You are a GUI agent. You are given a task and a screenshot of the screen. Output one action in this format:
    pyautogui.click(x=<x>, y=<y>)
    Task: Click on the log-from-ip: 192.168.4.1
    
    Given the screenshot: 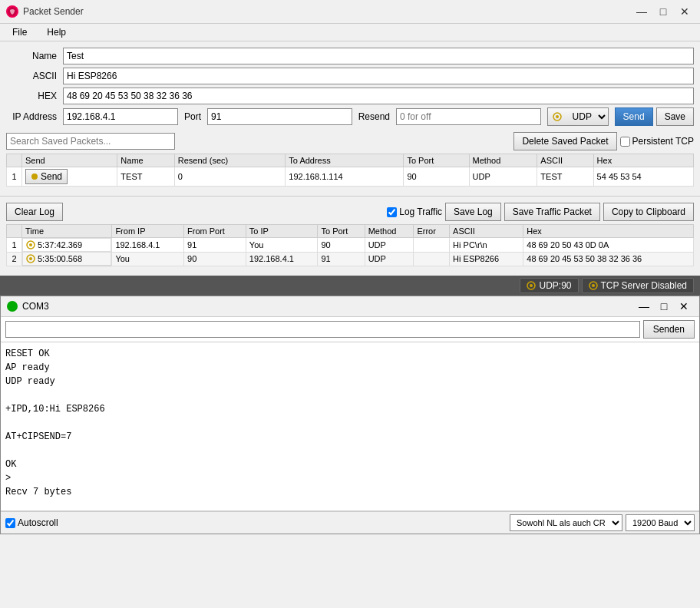 What is the action you would take?
    pyautogui.click(x=148, y=246)
    